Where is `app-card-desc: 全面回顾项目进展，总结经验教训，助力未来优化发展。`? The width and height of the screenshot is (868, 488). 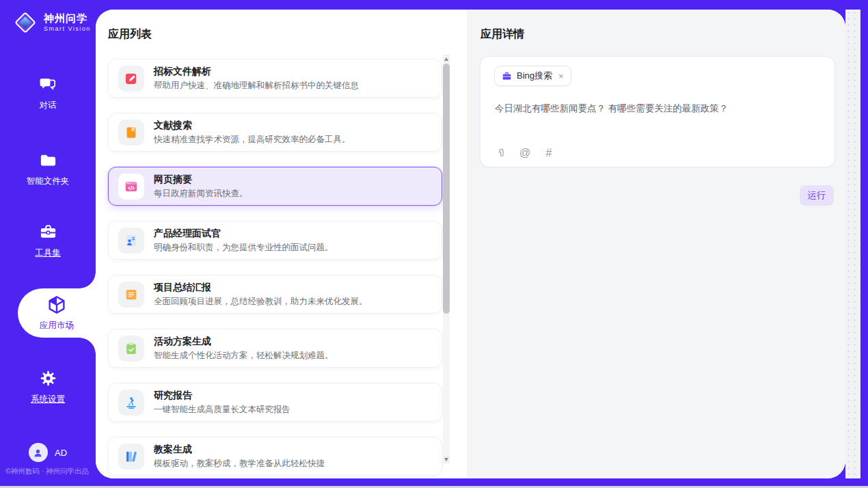 app-card-desc: 全面回顾项目进展，总结经验教训，助力未来优化发展。 is located at coordinates (261, 301).